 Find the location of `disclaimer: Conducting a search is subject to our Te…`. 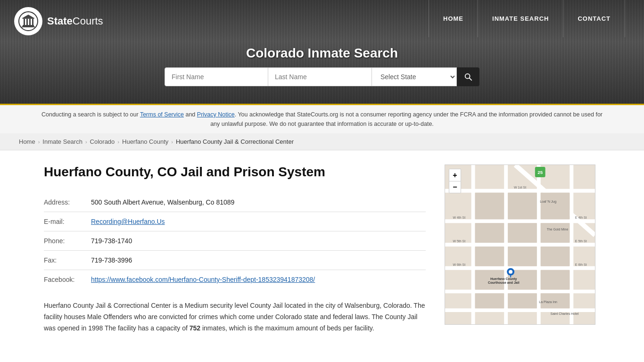

disclaimer: Conducting a search is subject to our Te… is located at coordinates (322, 119).